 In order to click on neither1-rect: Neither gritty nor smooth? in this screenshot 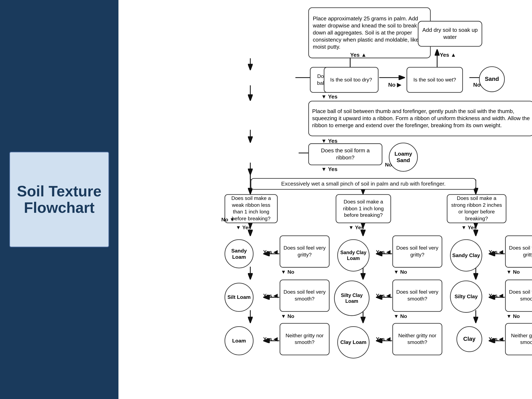, I will do `click(304, 339)`.